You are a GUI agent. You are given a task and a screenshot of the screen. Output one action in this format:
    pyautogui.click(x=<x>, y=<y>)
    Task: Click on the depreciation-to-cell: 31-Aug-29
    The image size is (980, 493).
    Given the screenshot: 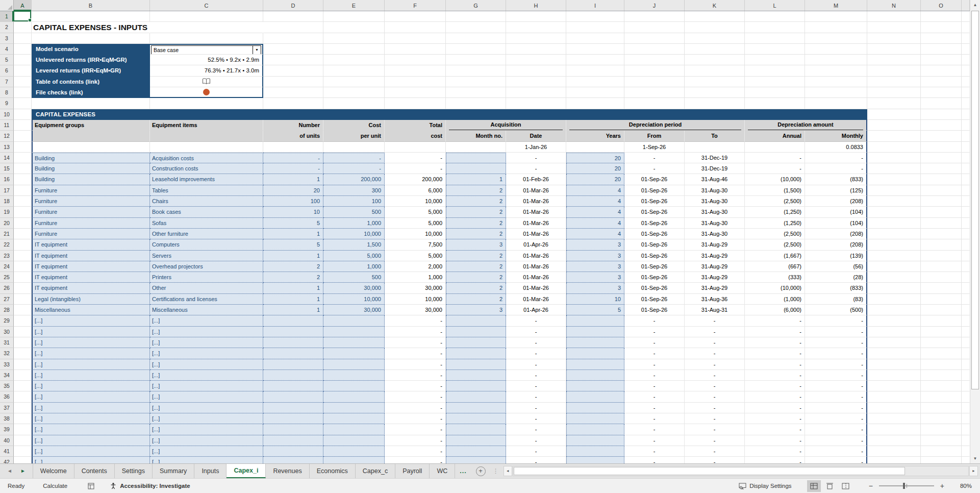 What is the action you would take?
    pyautogui.click(x=715, y=278)
    